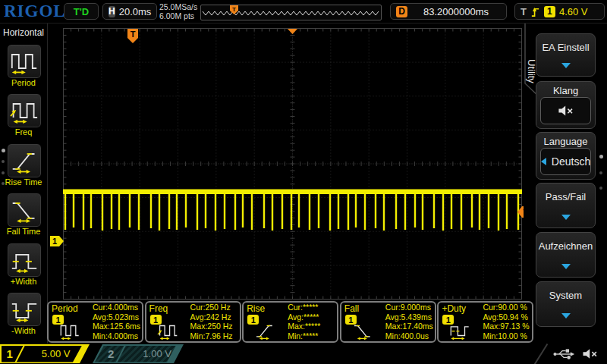  What do you see at coordinates (542, 353) in the screenshot?
I see `corner-divider` at bounding box center [542, 353].